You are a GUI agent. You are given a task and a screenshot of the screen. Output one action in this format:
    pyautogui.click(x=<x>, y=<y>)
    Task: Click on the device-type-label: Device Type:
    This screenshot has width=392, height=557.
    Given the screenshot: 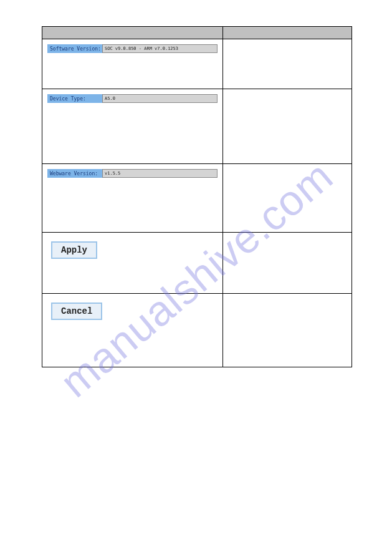 What is the action you would take?
    pyautogui.click(x=75, y=99)
    